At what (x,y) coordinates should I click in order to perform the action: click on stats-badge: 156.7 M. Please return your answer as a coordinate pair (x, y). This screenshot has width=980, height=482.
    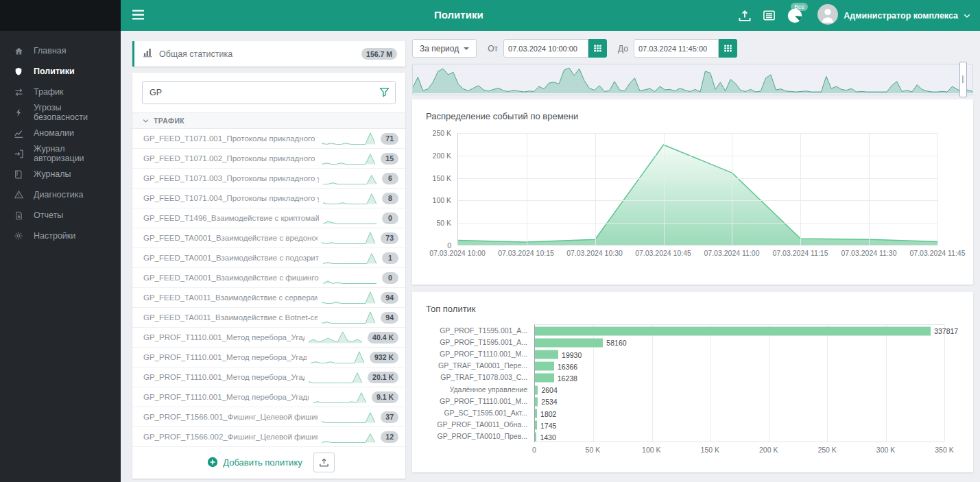
    Looking at the image, I should click on (379, 53).